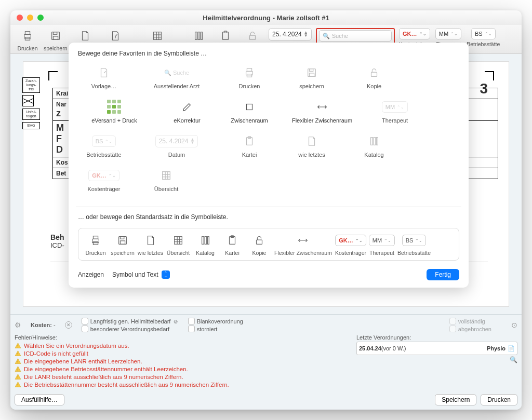 The height and width of the screenshot is (420, 532). What do you see at coordinates (91, 275) in the screenshot?
I see `show-label: Anzeigen` at bounding box center [91, 275].